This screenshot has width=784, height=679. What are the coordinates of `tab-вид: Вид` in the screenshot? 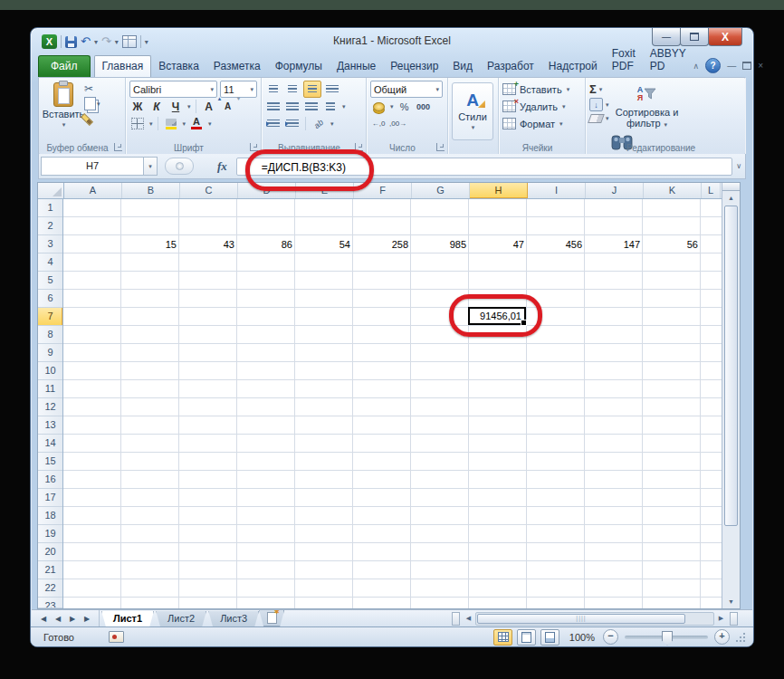 It's located at (463, 67).